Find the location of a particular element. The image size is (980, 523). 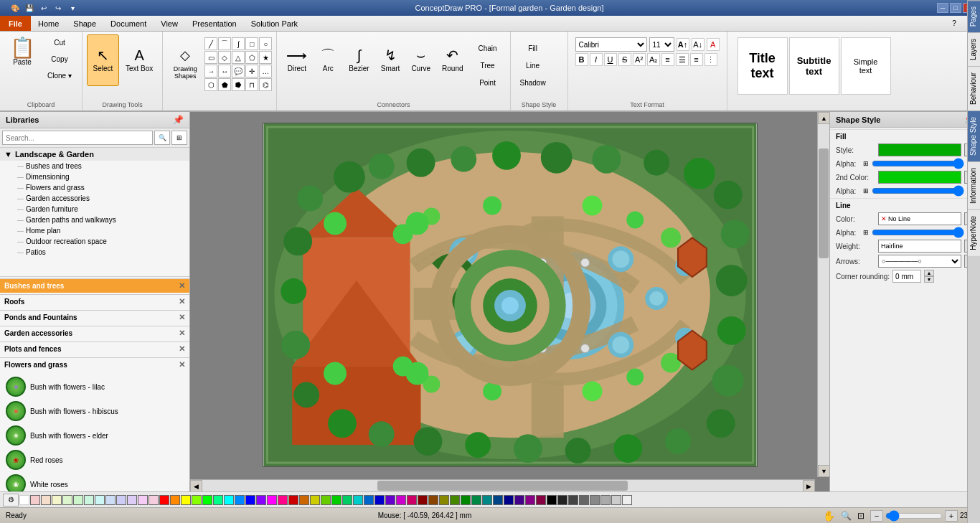

second-color-box is located at coordinates (920, 177).